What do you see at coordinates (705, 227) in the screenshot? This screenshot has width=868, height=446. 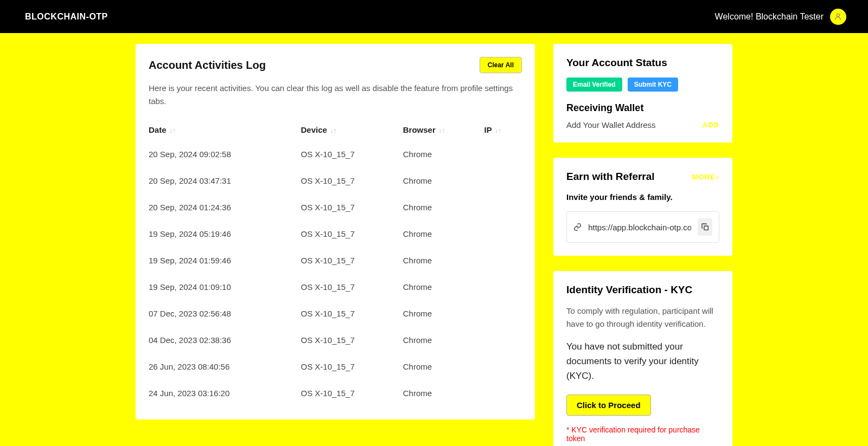 I see `copy-button` at bounding box center [705, 227].